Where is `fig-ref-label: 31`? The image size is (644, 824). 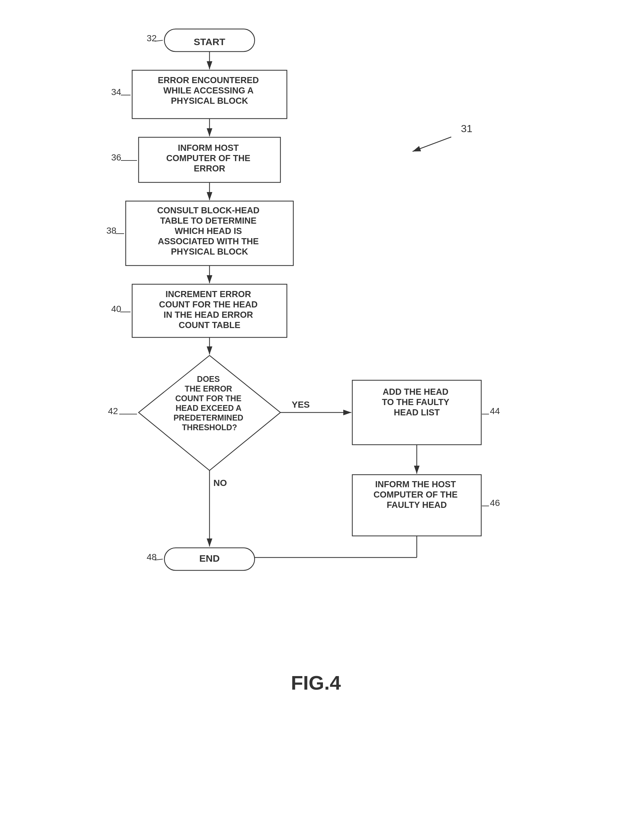 fig-ref-label: 31 is located at coordinates (467, 128).